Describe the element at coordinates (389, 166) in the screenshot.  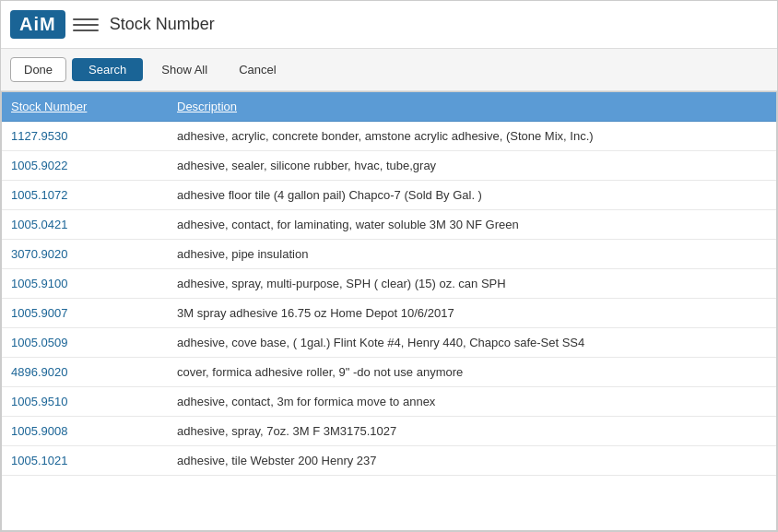
I see `table-row: 1005.9022adhesive, sealer, silicone rubb…` at that location.